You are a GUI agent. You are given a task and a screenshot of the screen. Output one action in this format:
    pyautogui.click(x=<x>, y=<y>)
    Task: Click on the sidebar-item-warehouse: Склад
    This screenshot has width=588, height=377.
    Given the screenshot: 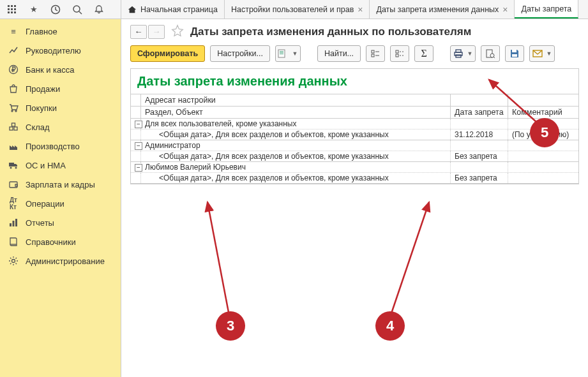 What is the action you would take?
    pyautogui.click(x=60, y=127)
    